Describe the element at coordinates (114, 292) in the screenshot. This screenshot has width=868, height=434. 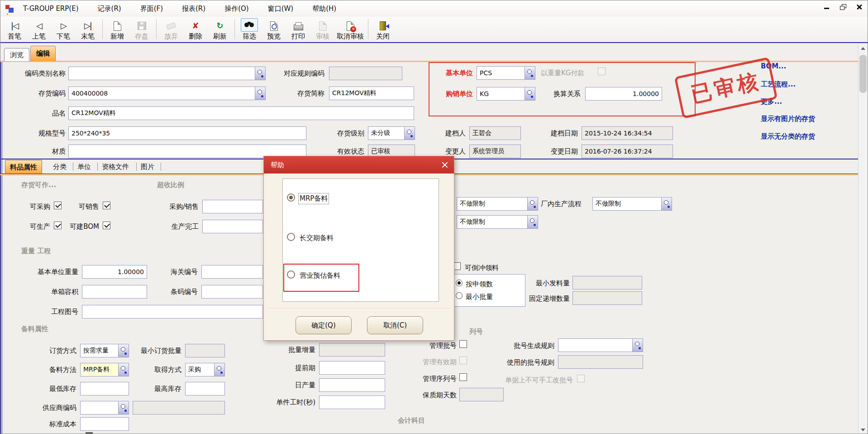
I see `box-volume-field` at that location.